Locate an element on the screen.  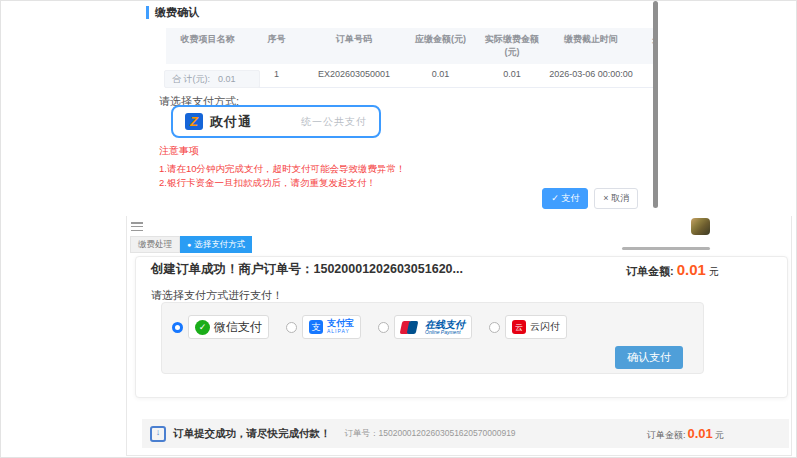
provider-tagline: 统一公共支付 is located at coordinates (334, 122).